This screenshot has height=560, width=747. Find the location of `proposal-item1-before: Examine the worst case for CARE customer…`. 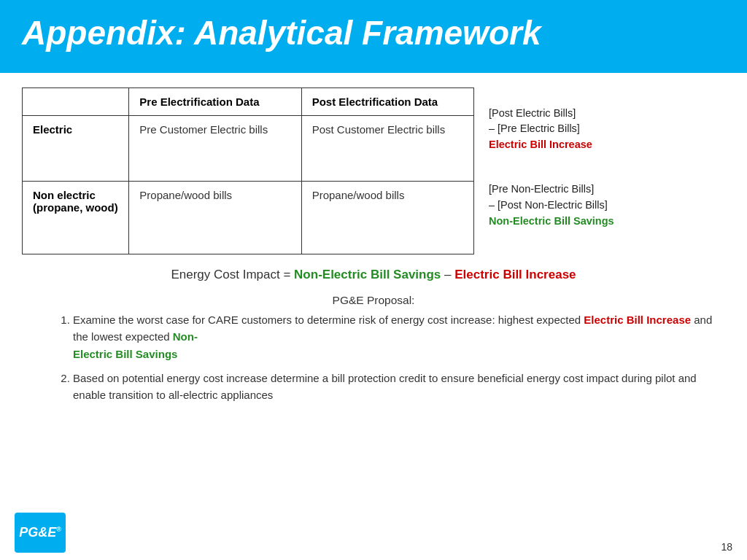

proposal-item1-before: Examine the worst case for CARE customer… is located at coordinates (328, 319).